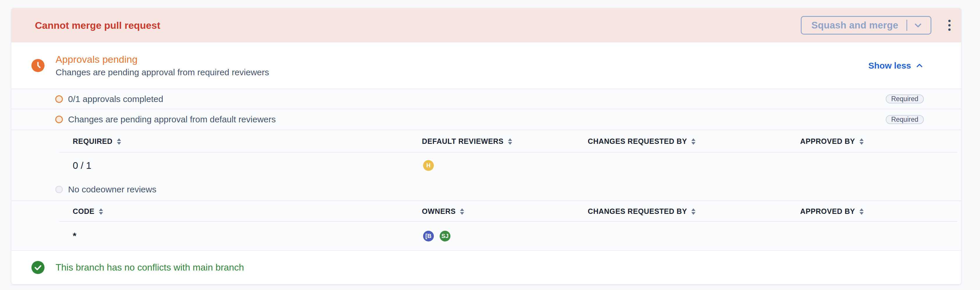  Describe the element at coordinates (247, 141) in the screenshot. I see `column-header-required: REQUIRED` at that location.